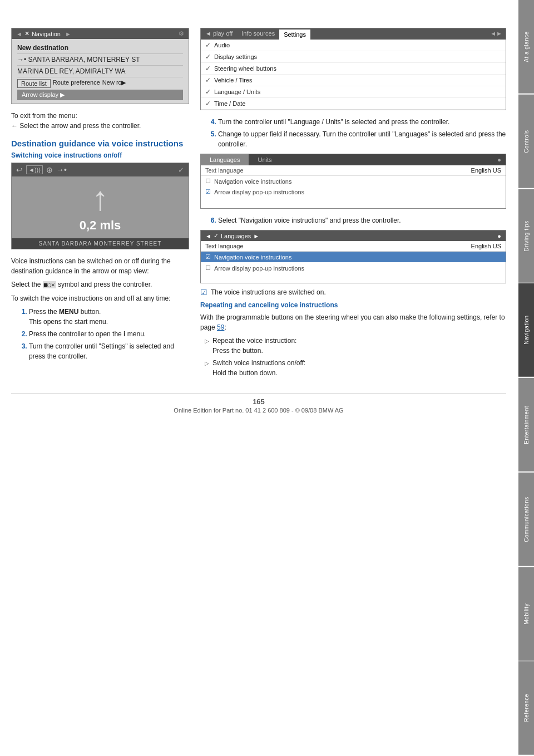  What do you see at coordinates (357, 220) in the screenshot?
I see `step-6-list: Select "Navigation voice instructions" a…` at bounding box center [357, 220].